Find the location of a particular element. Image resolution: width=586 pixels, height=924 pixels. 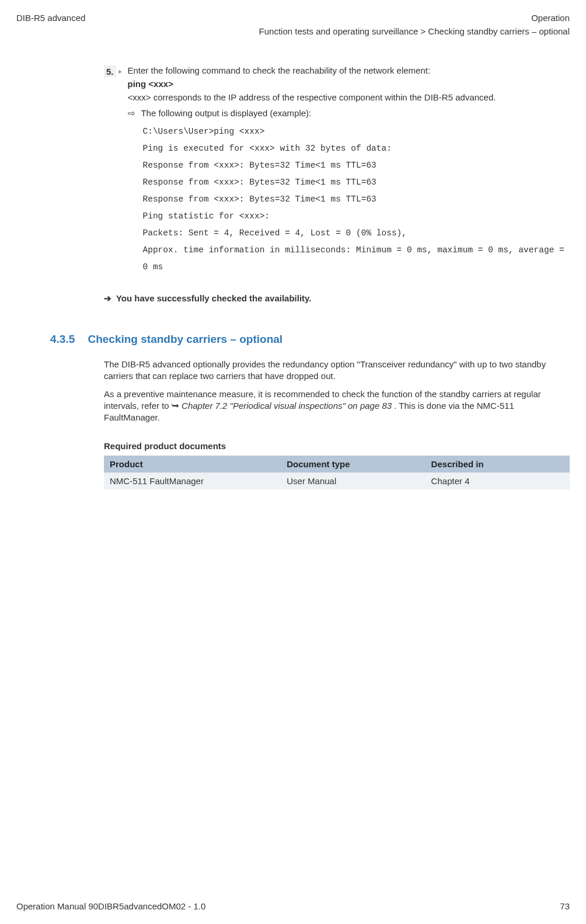

code-output: C:\Users\User>ping <xxx> Ping is execute… is located at coordinates (356, 200).